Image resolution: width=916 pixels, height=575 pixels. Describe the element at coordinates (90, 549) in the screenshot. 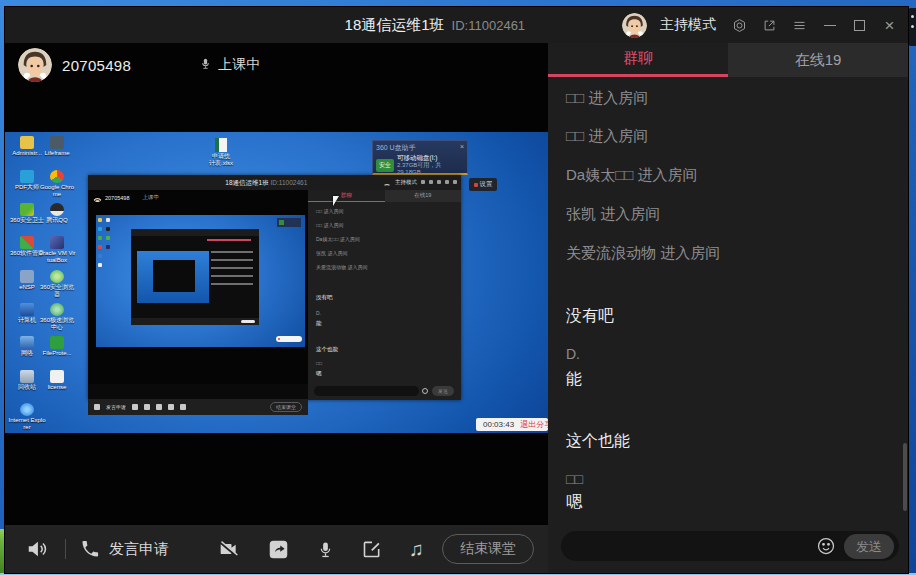

I see `phone-icon` at that location.